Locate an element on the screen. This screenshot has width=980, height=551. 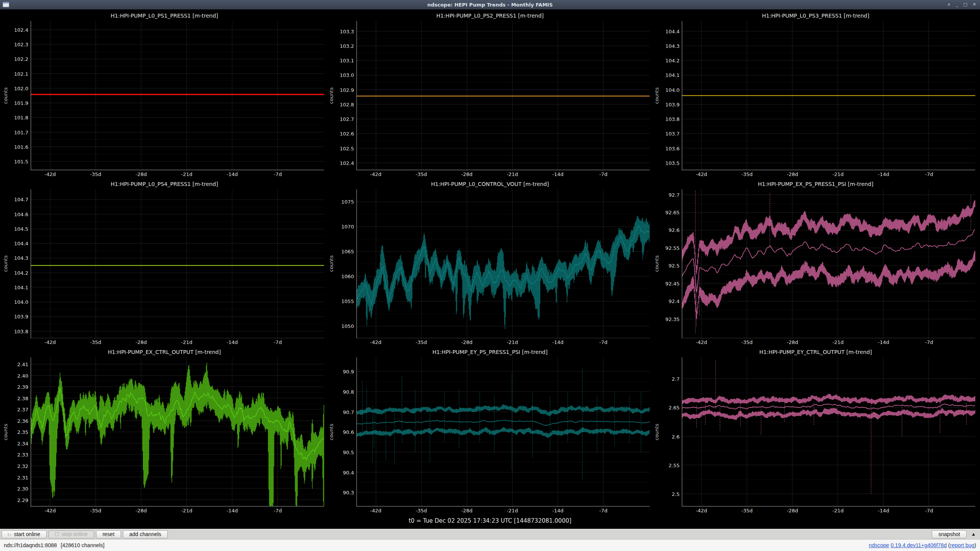
toolbar: ▷ start online stop online reset add cha… is located at coordinates (490, 534).